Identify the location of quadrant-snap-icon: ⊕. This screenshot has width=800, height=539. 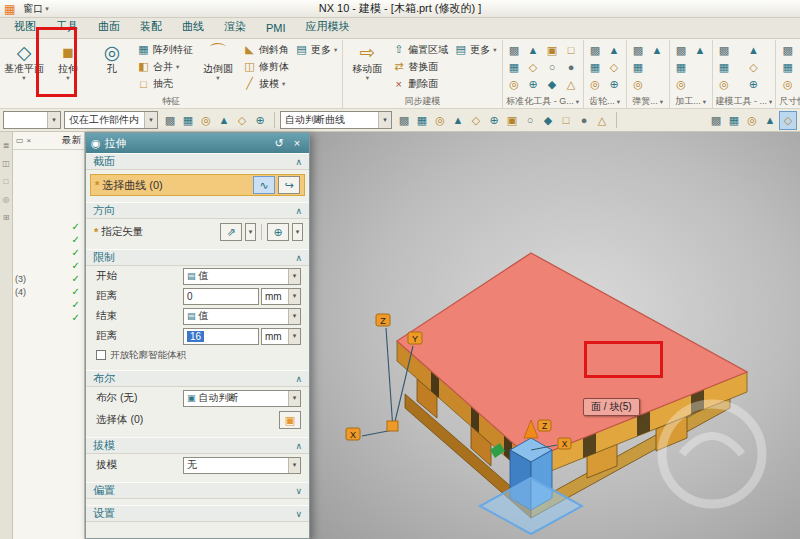
(494, 120).